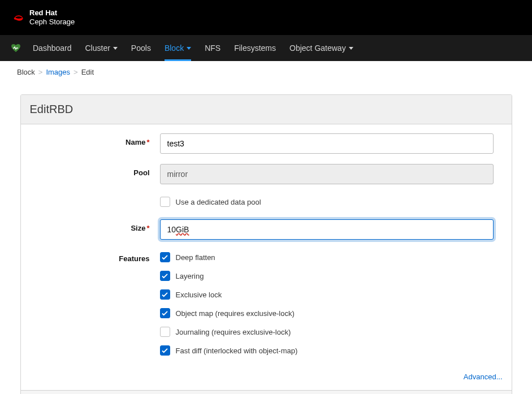 The height and width of the screenshot is (394, 532). Describe the element at coordinates (141, 48) in the screenshot. I see `nav-label: Pools` at that location.